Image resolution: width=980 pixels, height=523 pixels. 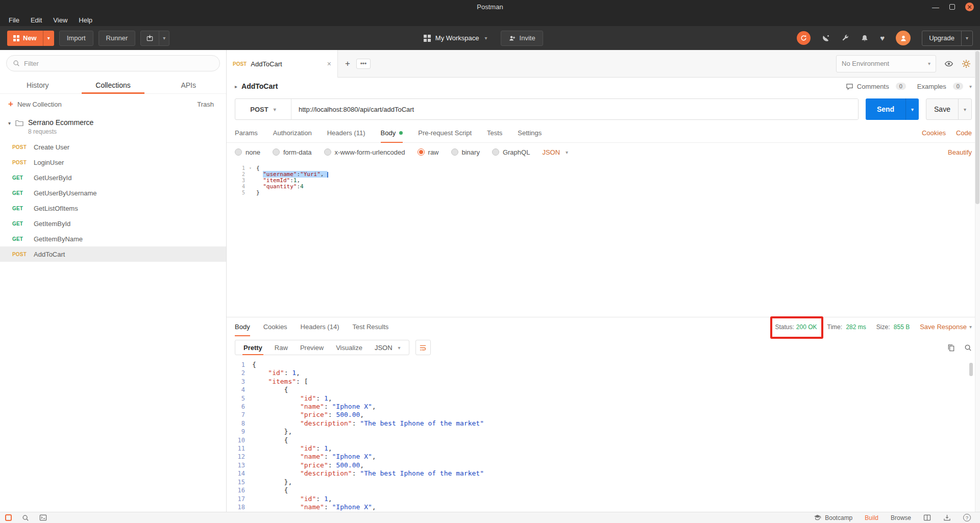 What do you see at coordinates (312, 347) in the screenshot?
I see `view-tab-preview: Preview` at bounding box center [312, 347].